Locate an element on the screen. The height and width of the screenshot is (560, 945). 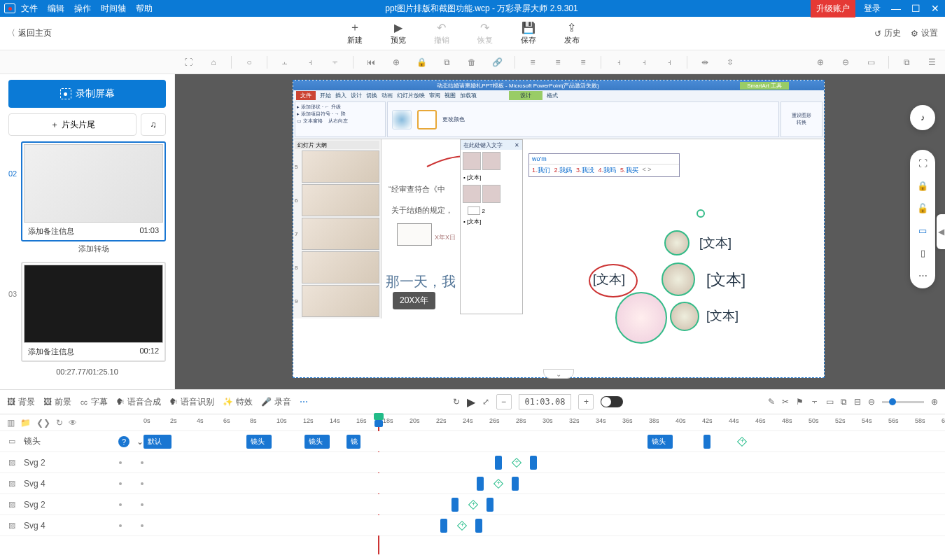
scene-card-03: 添加备注信息00:12 is located at coordinates (94, 312).